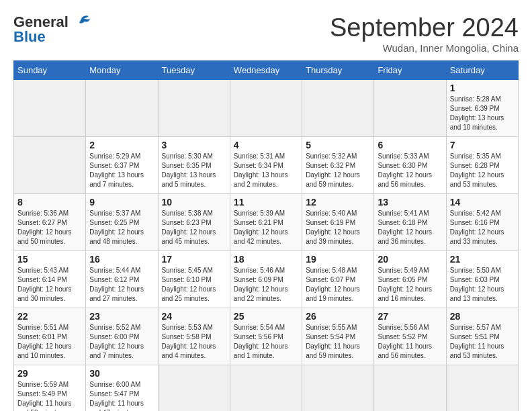 Image resolution: width=532 pixels, height=411 pixels. Describe the element at coordinates (50, 388) in the screenshot. I see `calendar-day-cell: 29Sunrise: 5:59 AMSunset: 5:49 PMDayligh…` at that location.